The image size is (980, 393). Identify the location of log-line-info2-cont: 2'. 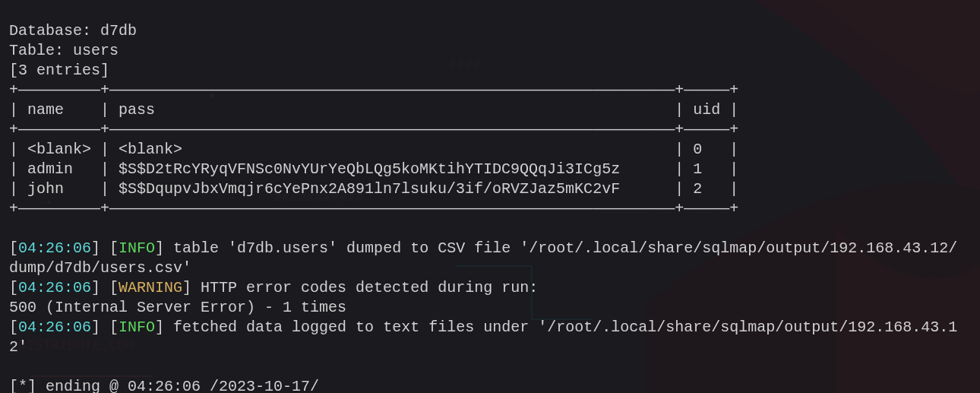
(18, 347).